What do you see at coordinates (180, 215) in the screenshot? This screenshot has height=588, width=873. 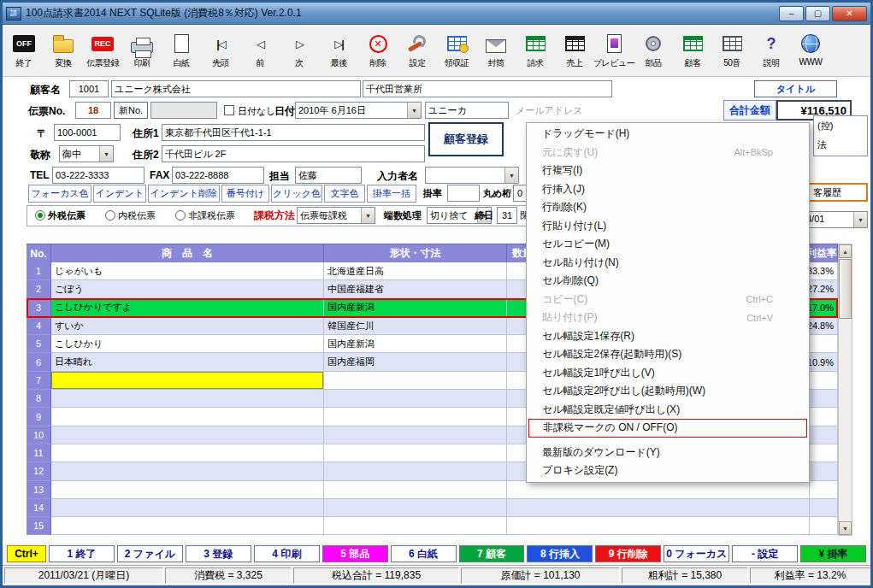 I see `hikazei-radio` at bounding box center [180, 215].